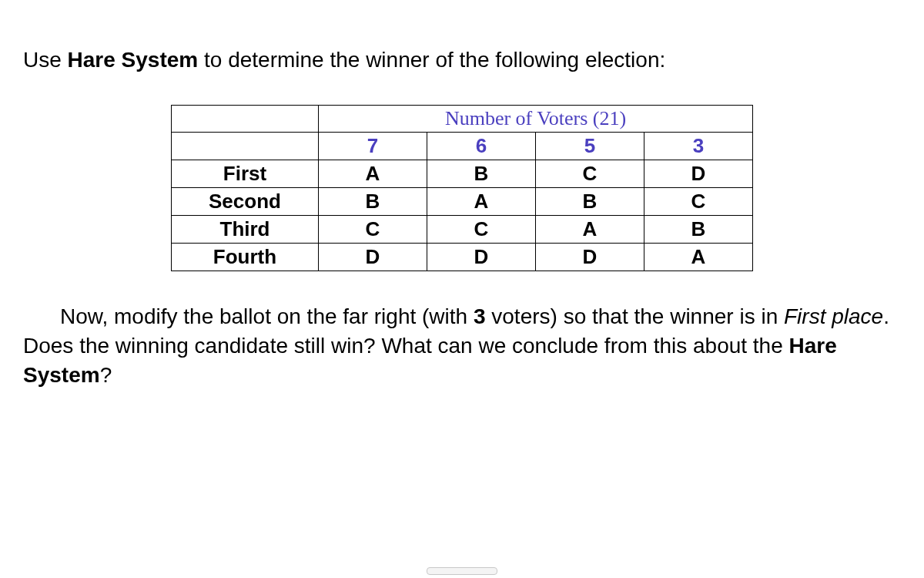  What do you see at coordinates (431, 60) in the screenshot?
I see `intro-after: to determine the winner of the following…` at bounding box center [431, 60].